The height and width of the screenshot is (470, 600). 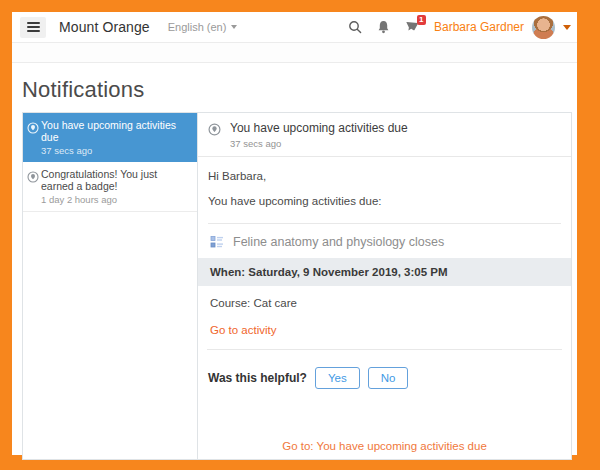 What do you see at coordinates (297, 90) in the screenshot?
I see `page-title: Notifications` at bounding box center [297, 90].